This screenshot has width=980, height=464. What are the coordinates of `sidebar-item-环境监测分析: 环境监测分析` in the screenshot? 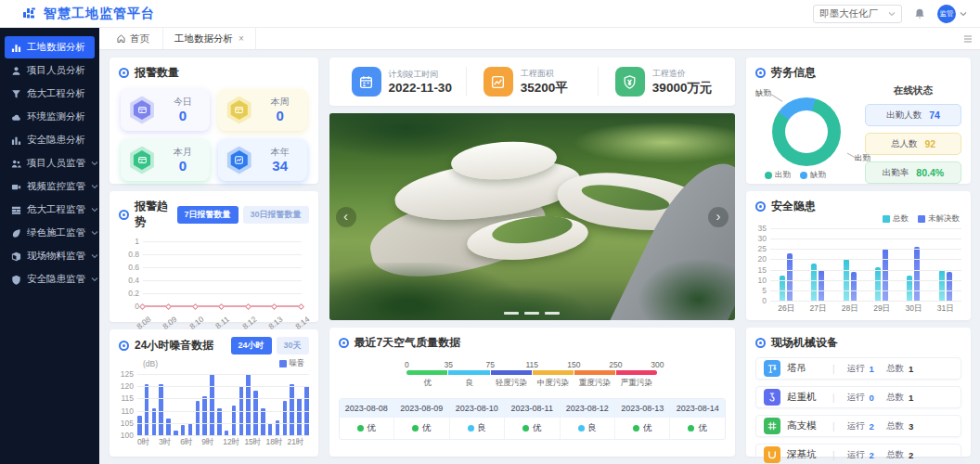 It's located at (50, 117).